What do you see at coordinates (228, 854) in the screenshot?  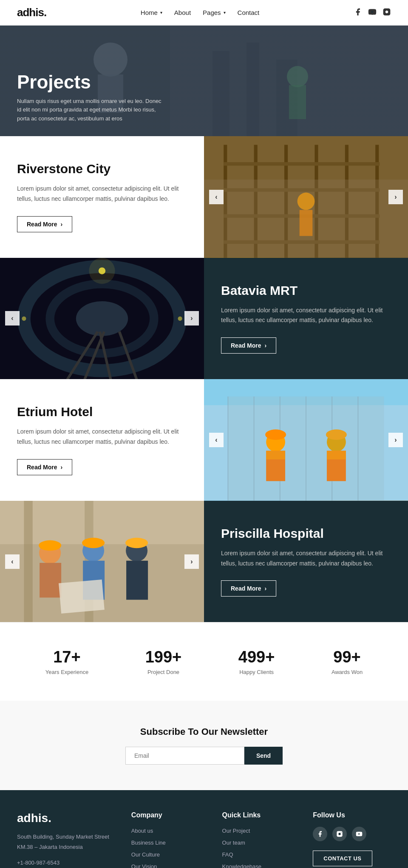 I see `footer-link-faq: FAQ` at bounding box center [228, 854].